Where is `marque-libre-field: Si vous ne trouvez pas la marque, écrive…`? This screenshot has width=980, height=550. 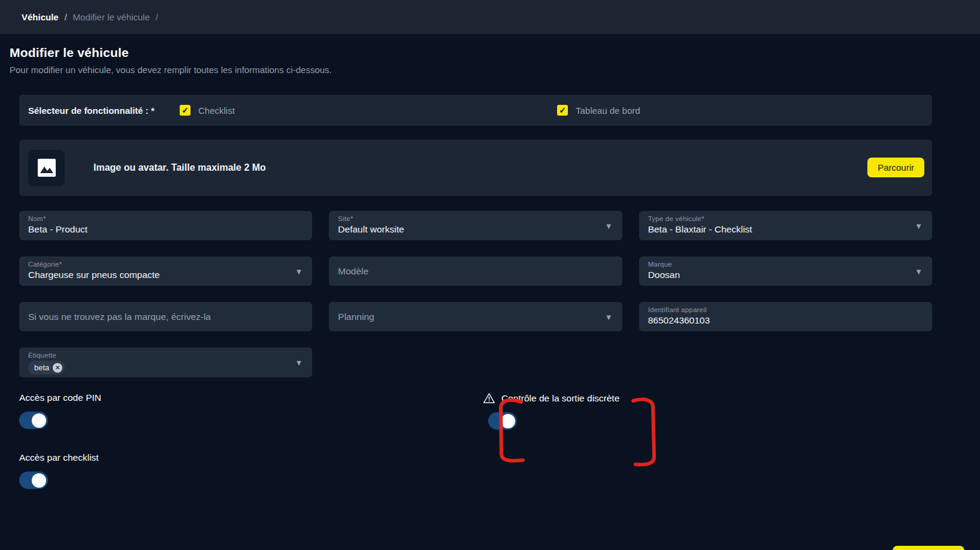 marque-libre-field: Si vous ne trouvez pas la marque, écrive… is located at coordinates (165, 316).